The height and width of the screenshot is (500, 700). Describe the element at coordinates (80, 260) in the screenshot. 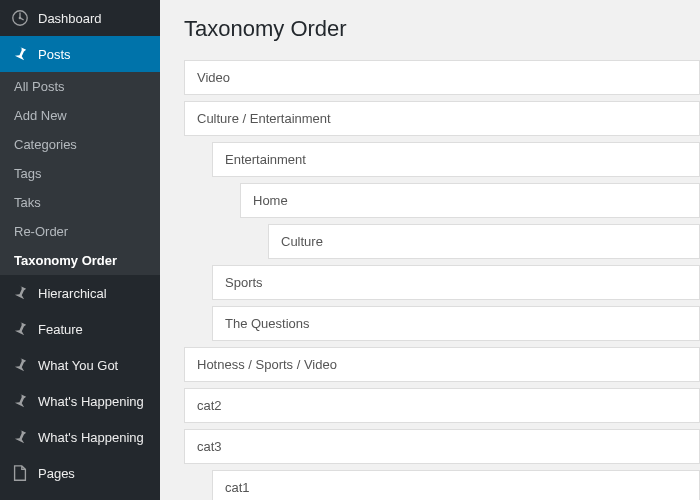

I see `submenu-item-taxonomy-order: Taxonomy Order` at that location.